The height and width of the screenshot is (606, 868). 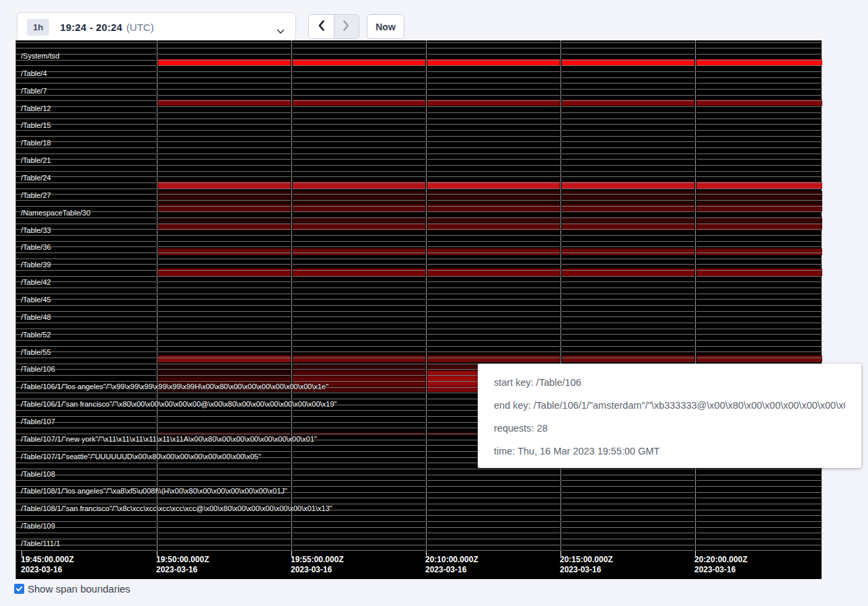 What do you see at coordinates (34, 73) in the screenshot?
I see `row-label: /Table/4` at bounding box center [34, 73].